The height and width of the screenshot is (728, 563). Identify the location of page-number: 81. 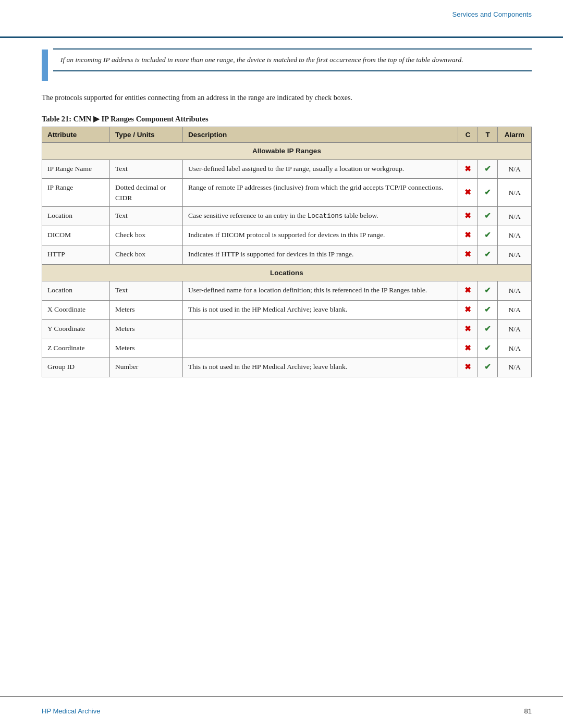
(528, 711).